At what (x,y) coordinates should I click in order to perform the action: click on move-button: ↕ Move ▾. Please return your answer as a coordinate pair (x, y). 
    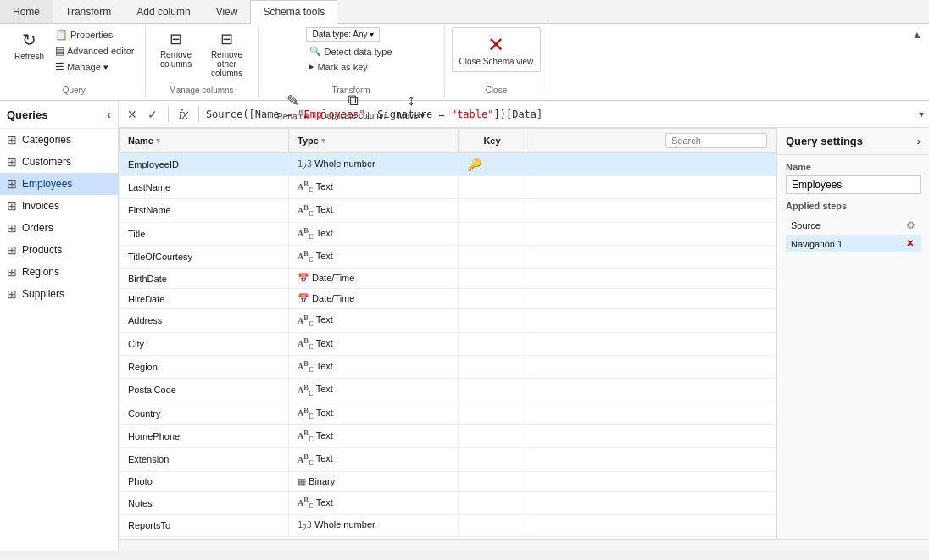
    Looking at the image, I should click on (411, 106).